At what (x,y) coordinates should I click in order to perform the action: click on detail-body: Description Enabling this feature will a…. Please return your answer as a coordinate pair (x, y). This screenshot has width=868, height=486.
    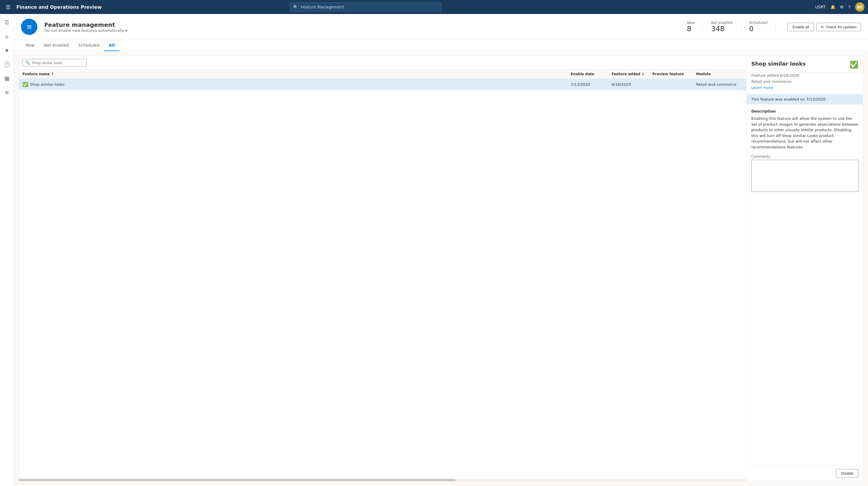
    Looking at the image, I should click on (805, 285).